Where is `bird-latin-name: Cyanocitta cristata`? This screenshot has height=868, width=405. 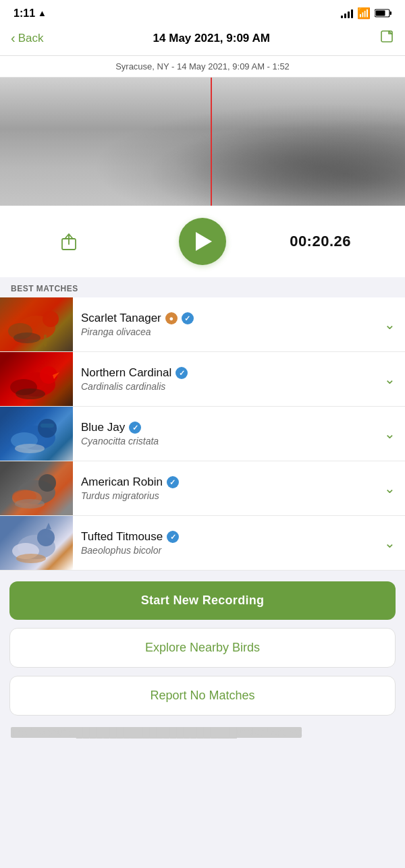 bird-latin-name: Cyanocitta cristata is located at coordinates (224, 441).